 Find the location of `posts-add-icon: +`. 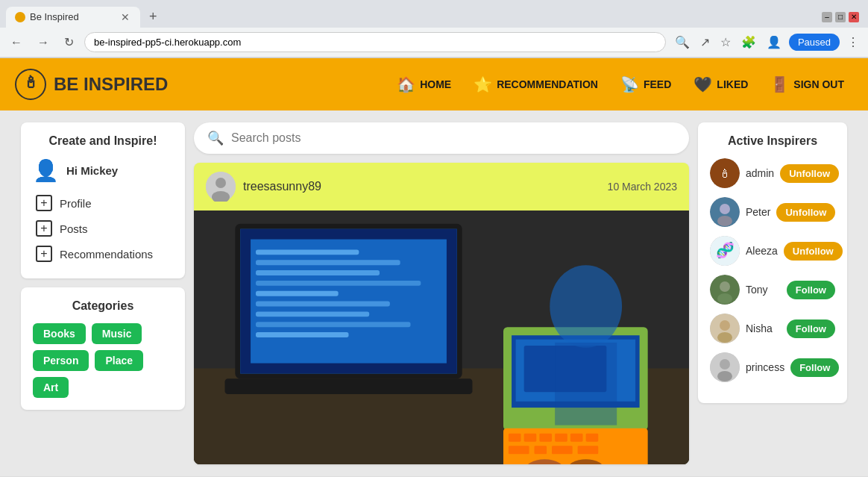

posts-add-icon: + is located at coordinates (44, 228).